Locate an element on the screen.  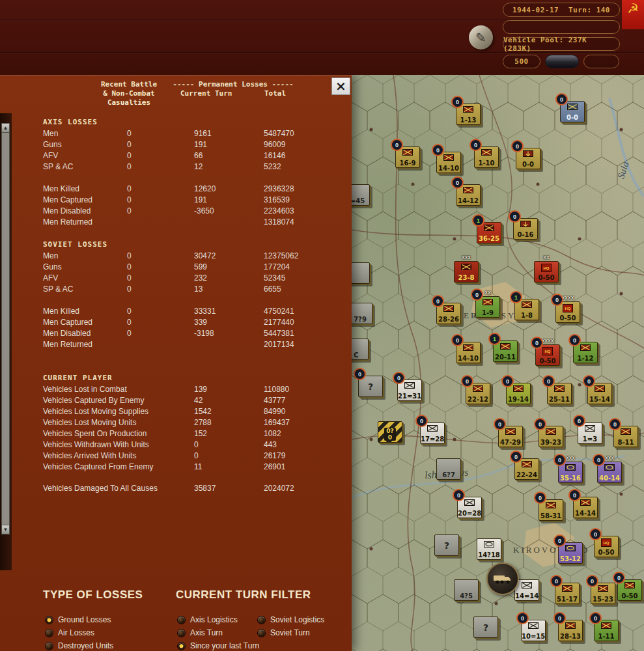
radio-option-axis-turn: Axis Turn is located at coordinates (219, 633).